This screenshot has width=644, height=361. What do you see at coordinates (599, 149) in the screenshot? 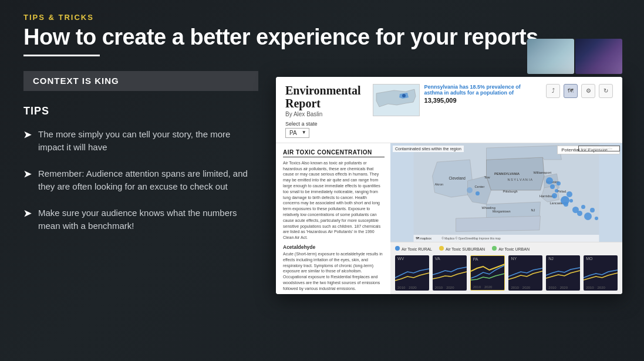
I see `chart-dropdown: Carbon tetrachloride` at bounding box center [599, 149].